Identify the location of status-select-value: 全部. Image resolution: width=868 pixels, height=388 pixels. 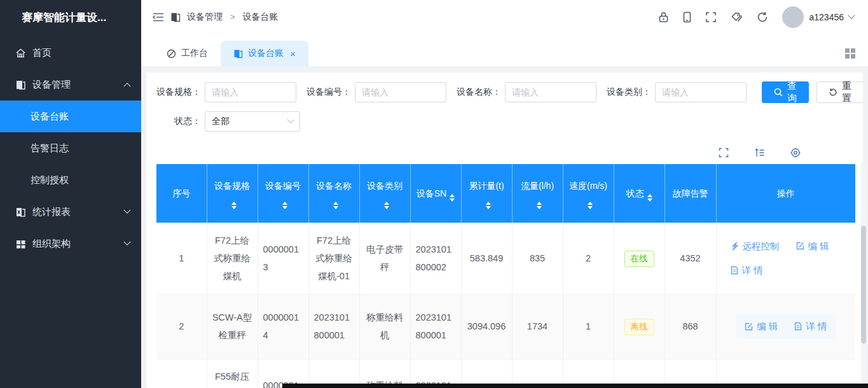
(221, 121).